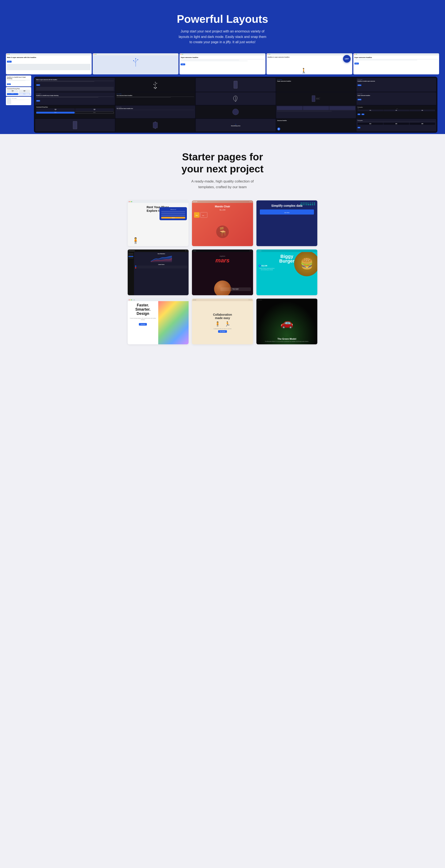  Describe the element at coordinates (130, 202) in the screenshot. I see `dot-yellow` at that location.